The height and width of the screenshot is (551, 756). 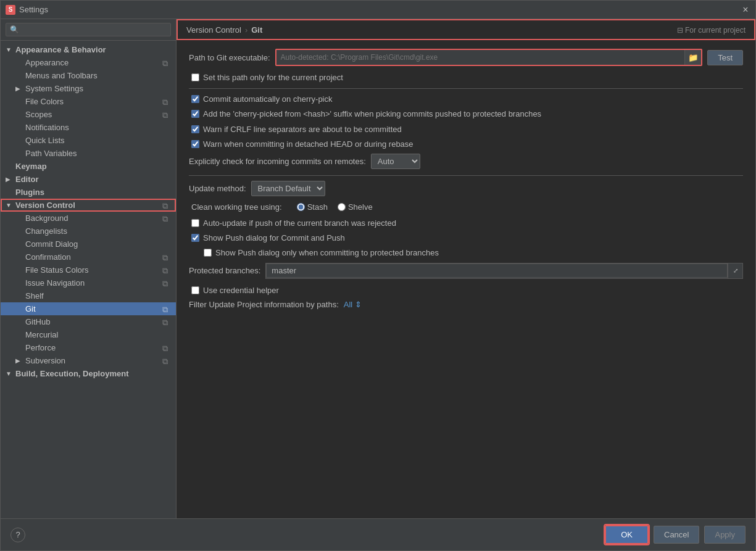 I want to click on sidebar-item-changelists: Changelists, so click(x=88, y=231).